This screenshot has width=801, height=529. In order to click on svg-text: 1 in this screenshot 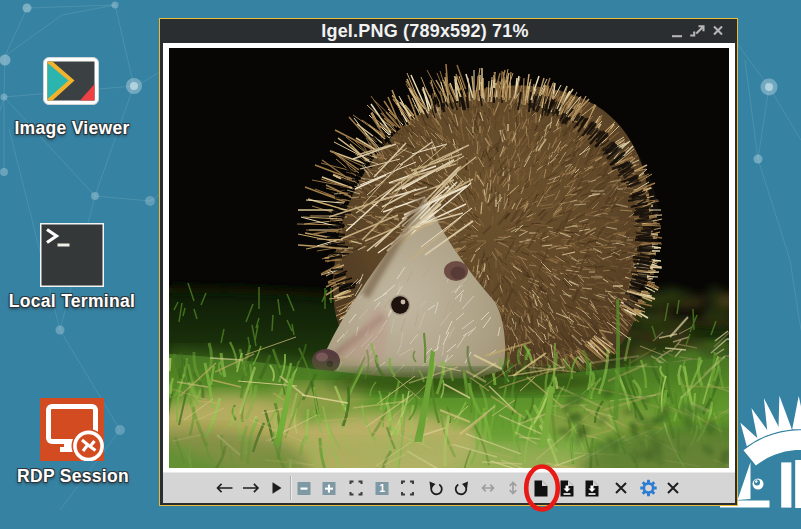, I will do `click(382, 488)`.